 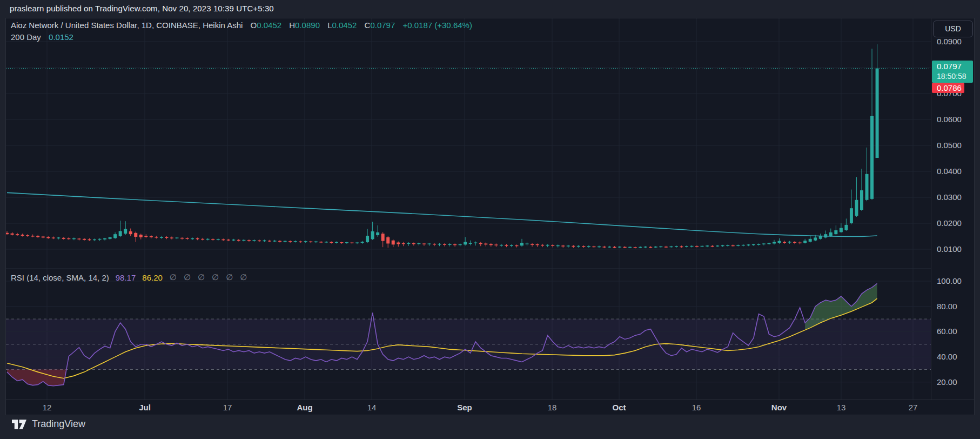 What do you see at coordinates (619, 408) in the screenshot?
I see `time-axis-label: Oct` at bounding box center [619, 408].